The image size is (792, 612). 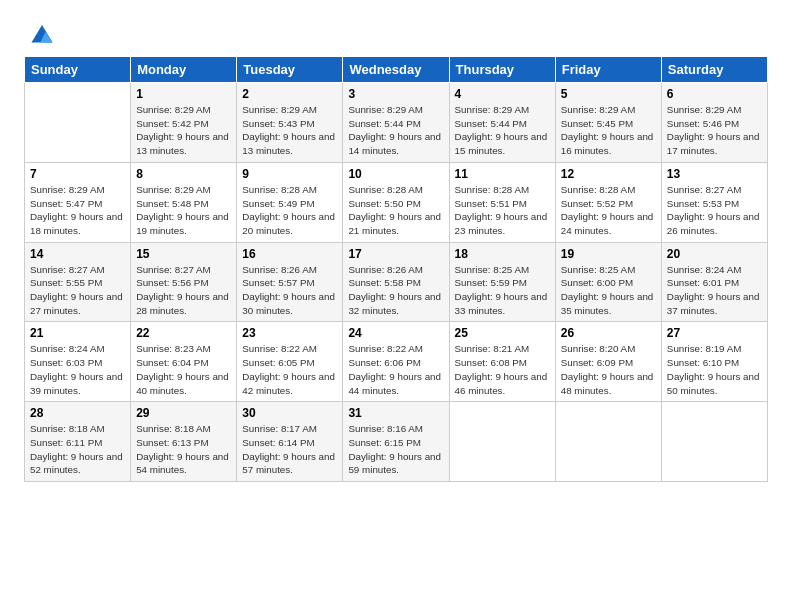 I want to click on day-info: Sunrise: 8:17 AMSunset: 6:14 PMDaylight:…, so click(x=290, y=450).